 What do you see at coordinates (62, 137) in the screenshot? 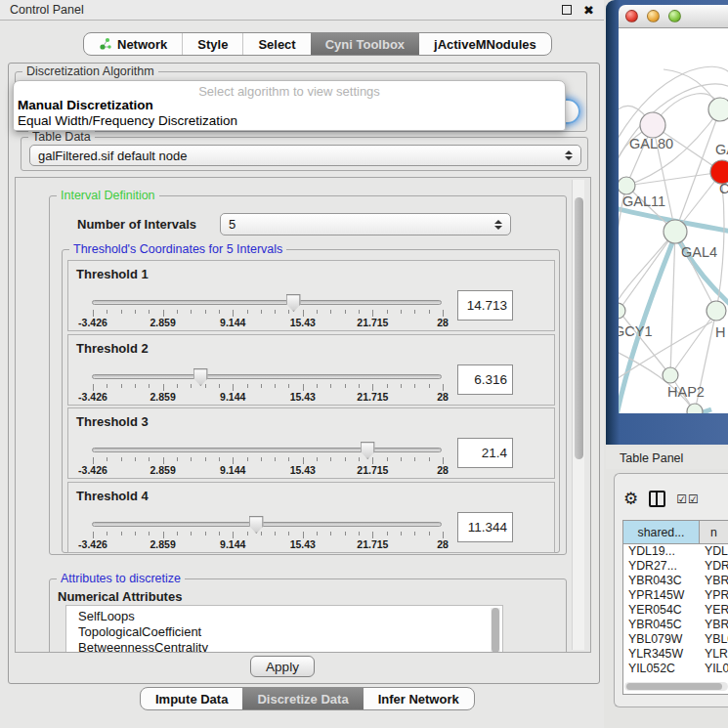
I see `group-title: Table Data` at bounding box center [62, 137].